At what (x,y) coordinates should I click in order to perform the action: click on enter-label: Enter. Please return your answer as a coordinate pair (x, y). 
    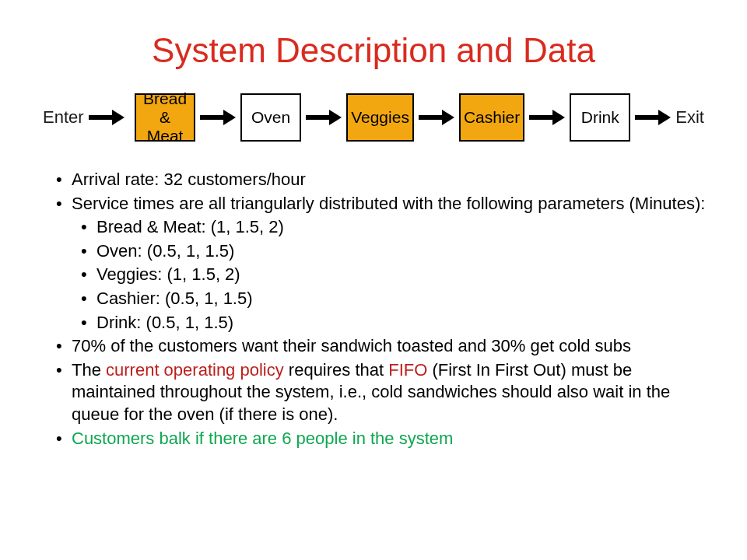
    Looking at the image, I should click on (64, 117).